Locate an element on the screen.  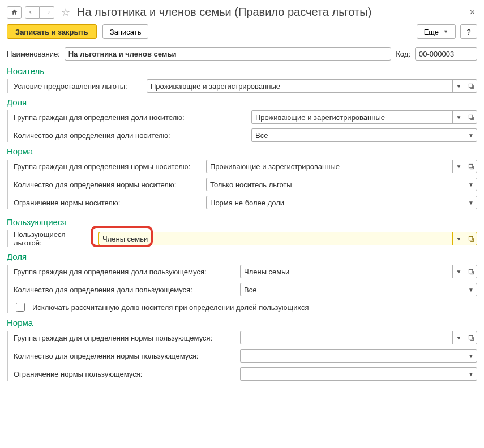
section-users-share: Доля is located at coordinates (242, 257).